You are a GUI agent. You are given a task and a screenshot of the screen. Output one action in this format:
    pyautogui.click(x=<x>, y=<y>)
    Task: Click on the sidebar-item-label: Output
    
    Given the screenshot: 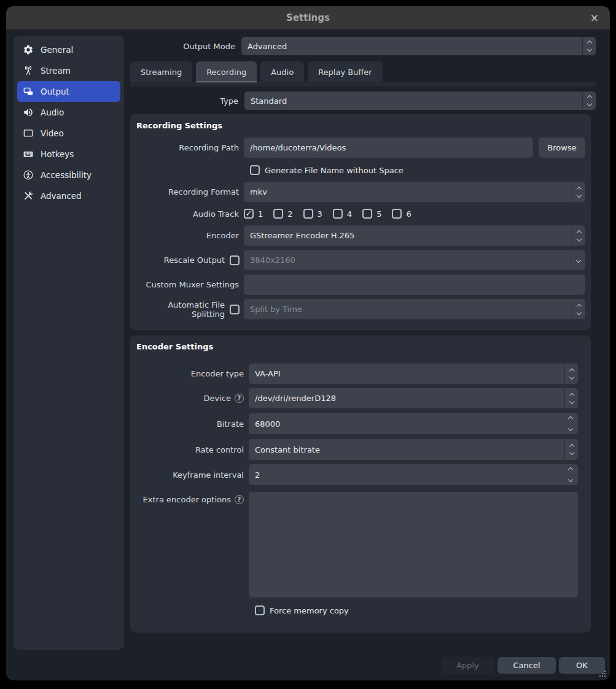 What is the action you would take?
    pyautogui.click(x=55, y=91)
    